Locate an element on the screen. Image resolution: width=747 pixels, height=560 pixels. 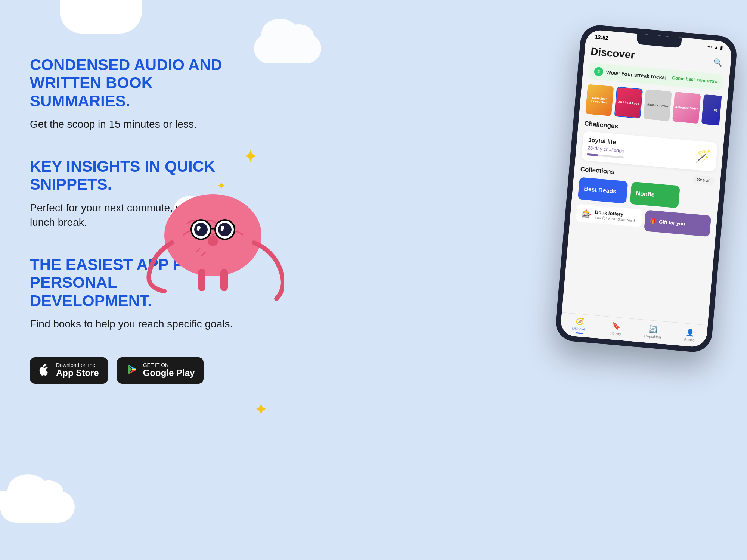
app-store-pre-label: Download on the is located at coordinates (78, 365).